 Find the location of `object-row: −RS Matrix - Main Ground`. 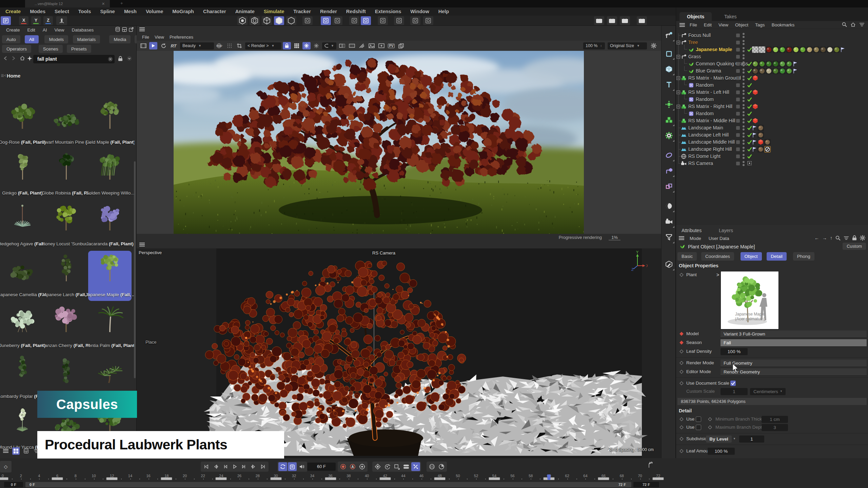

object-row: −RS Matrix - Main Ground is located at coordinates (772, 78).